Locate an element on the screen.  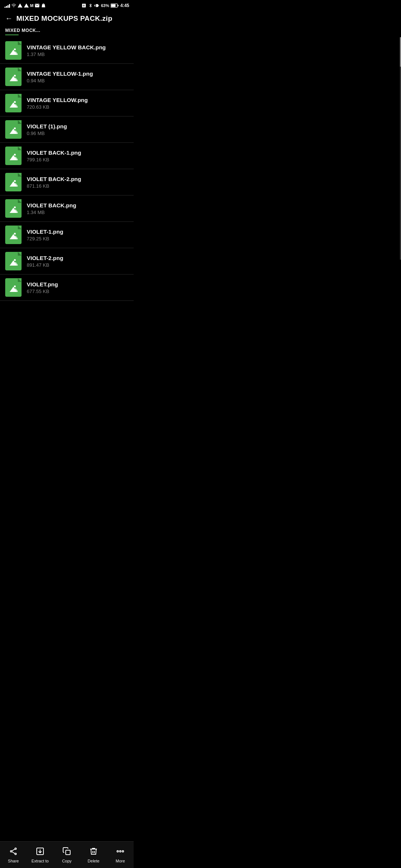
status-right: 63% 4:45 is located at coordinates (105, 6).